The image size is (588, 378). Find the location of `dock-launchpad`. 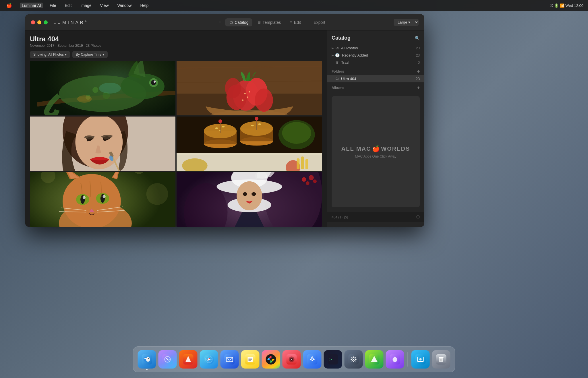

dock-launchpad is located at coordinates (188, 359).